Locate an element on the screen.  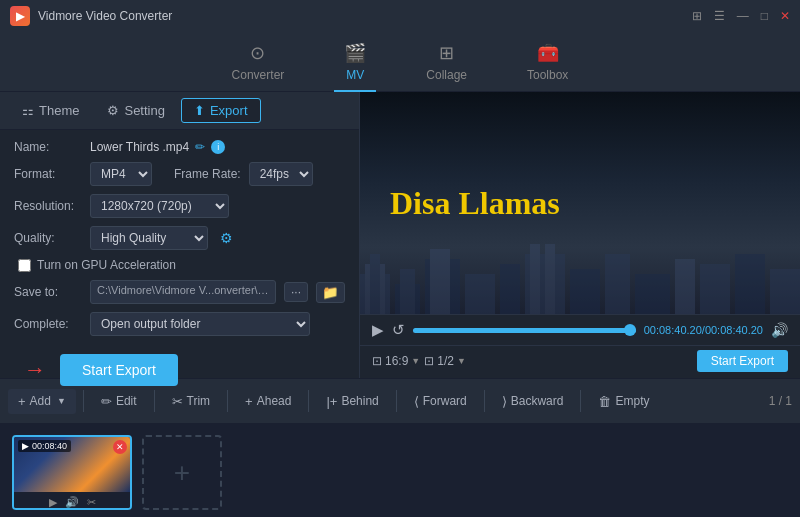
quality-gear-icon: ⚙ is located at coordinates (226, 238).